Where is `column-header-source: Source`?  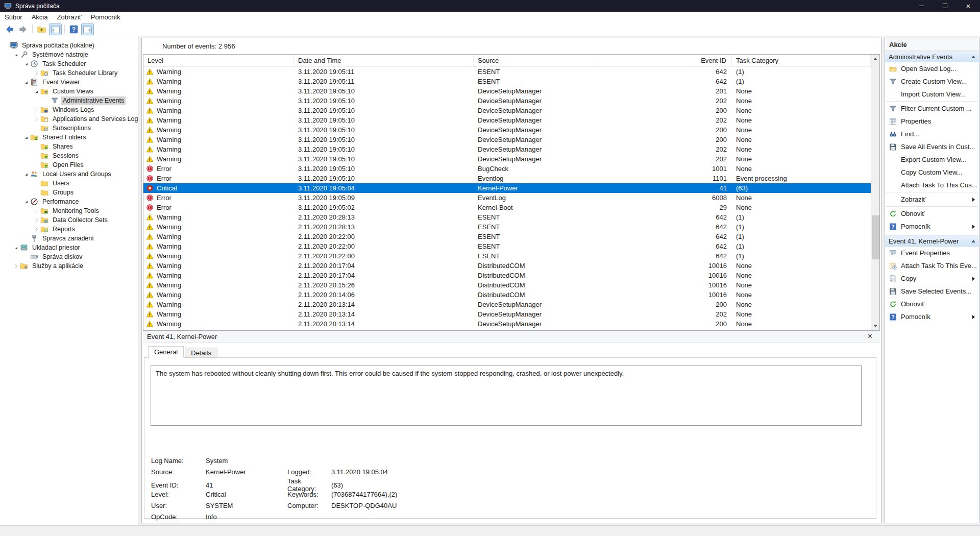 column-header-source: Source is located at coordinates (537, 60).